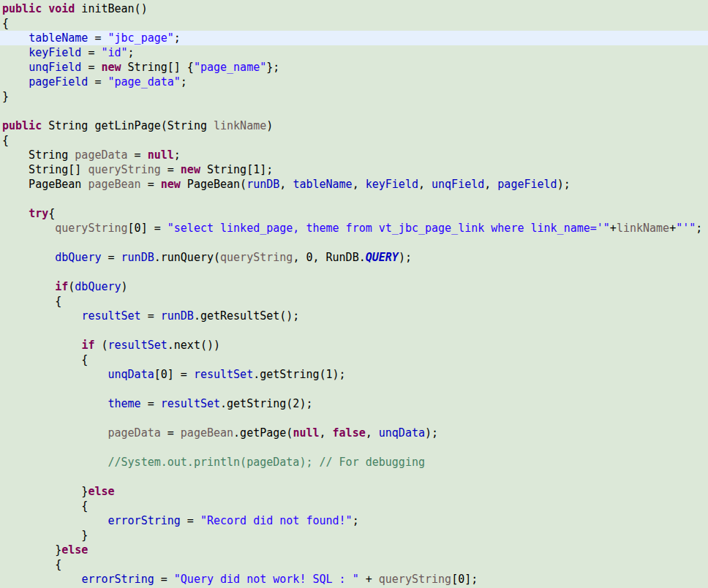  I want to click on code-line: errorString = "Query did not work! SQL :…, so click(354, 579).